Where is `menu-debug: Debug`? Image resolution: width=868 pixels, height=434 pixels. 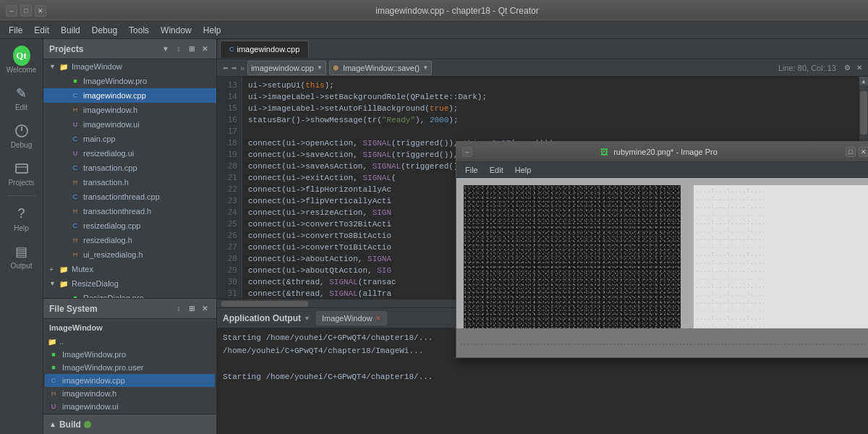 menu-debug: Debug is located at coordinates (104, 30).